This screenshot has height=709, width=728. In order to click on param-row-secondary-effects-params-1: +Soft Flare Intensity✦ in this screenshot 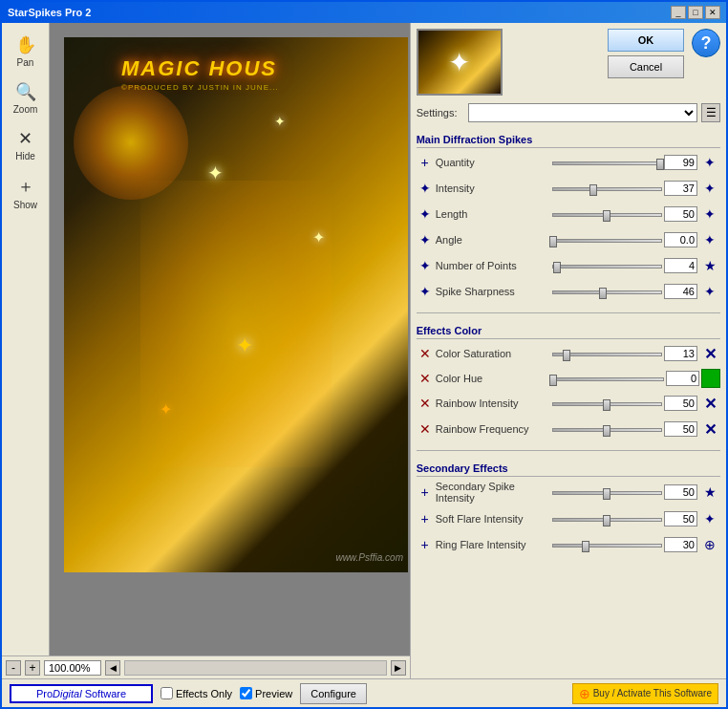, I will do `click(568, 519)`.